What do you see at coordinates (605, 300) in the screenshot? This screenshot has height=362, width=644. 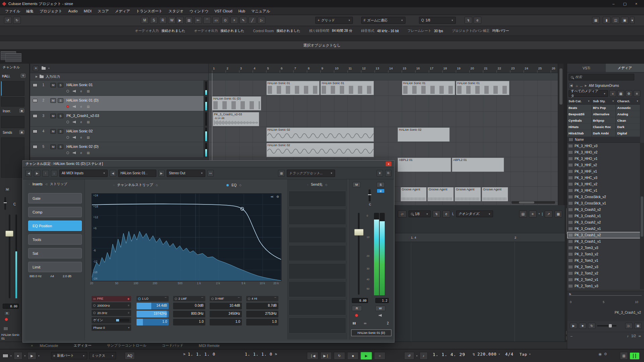 I see `preview-ruler: 0510` at bounding box center [605, 300].